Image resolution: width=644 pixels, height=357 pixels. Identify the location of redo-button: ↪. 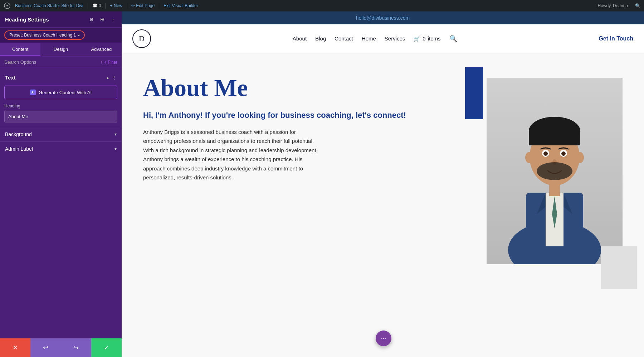
(76, 348).